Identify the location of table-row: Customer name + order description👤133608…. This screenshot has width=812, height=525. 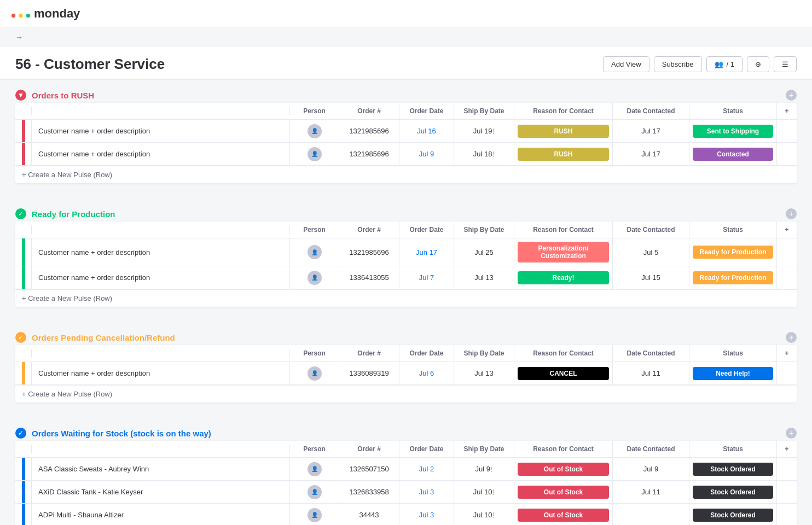
(406, 374).